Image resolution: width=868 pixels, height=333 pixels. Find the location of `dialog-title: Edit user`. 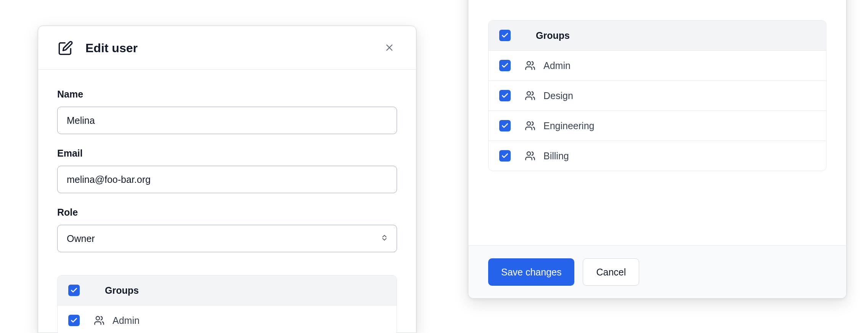

dialog-title: Edit user is located at coordinates (111, 48).